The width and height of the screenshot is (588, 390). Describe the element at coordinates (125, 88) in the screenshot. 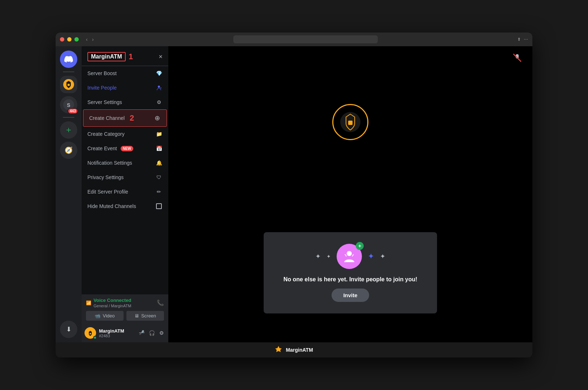

I see `menu-item-invite-people: Invite People` at that location.